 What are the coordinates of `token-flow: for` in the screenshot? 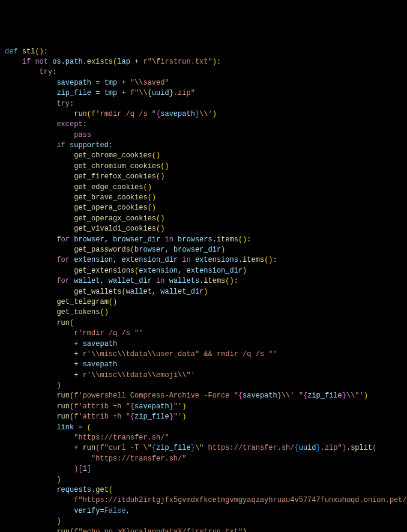 It's located at (65, 260).